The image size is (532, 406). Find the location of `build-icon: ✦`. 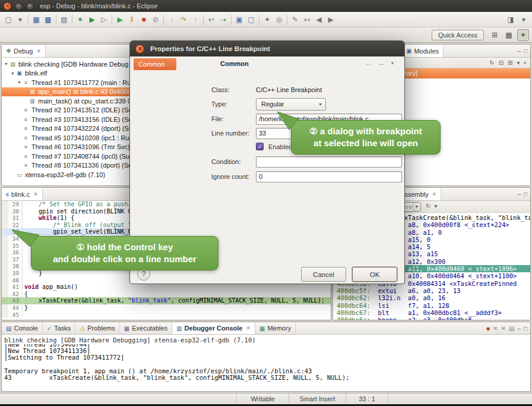

build-icon: ✦ is located at coordinates (267, 20).